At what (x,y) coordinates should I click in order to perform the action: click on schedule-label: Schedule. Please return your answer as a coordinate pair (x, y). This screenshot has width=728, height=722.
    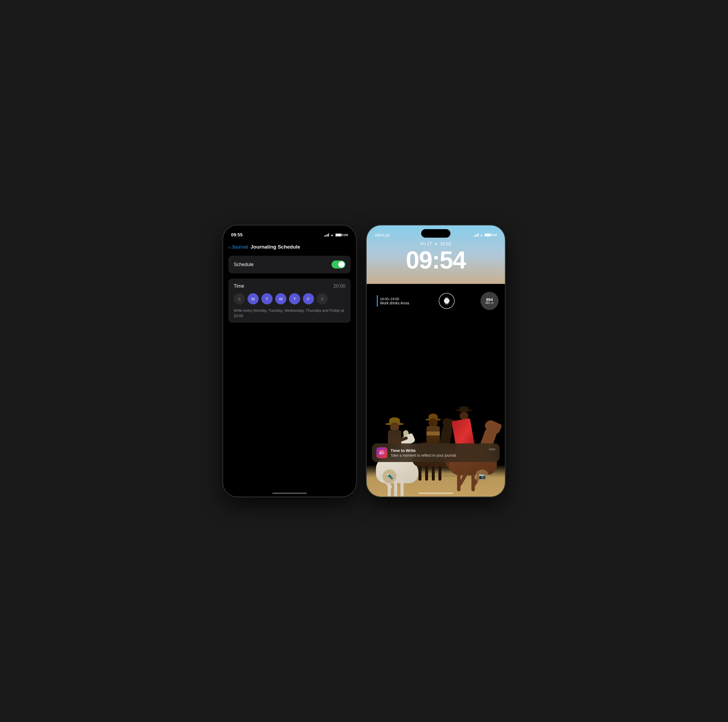
    Looking at the image, I should click on (243, 265).